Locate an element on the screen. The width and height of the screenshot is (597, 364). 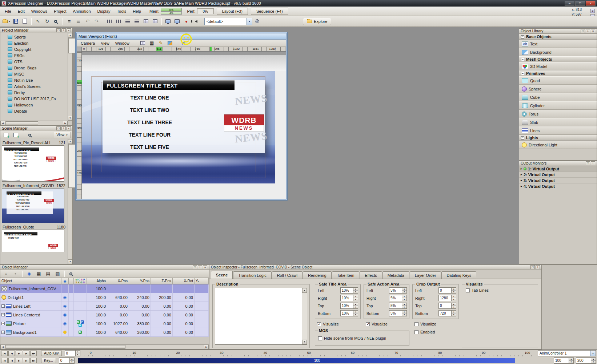
zoom-tool-button is located at coordinates (56, 21).